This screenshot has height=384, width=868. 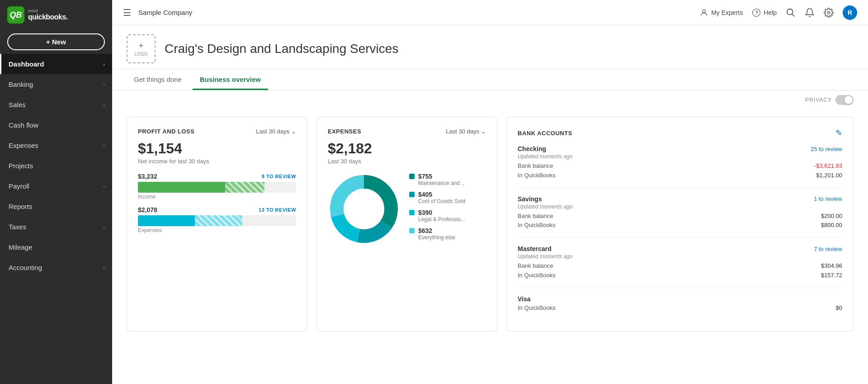 I want to click on privacy-toggle, so click(x=844, y=100).